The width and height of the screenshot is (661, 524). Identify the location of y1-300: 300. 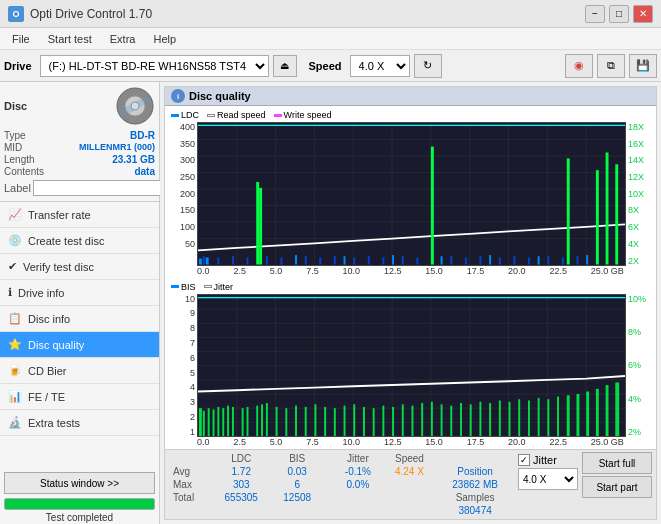
(188, 160).